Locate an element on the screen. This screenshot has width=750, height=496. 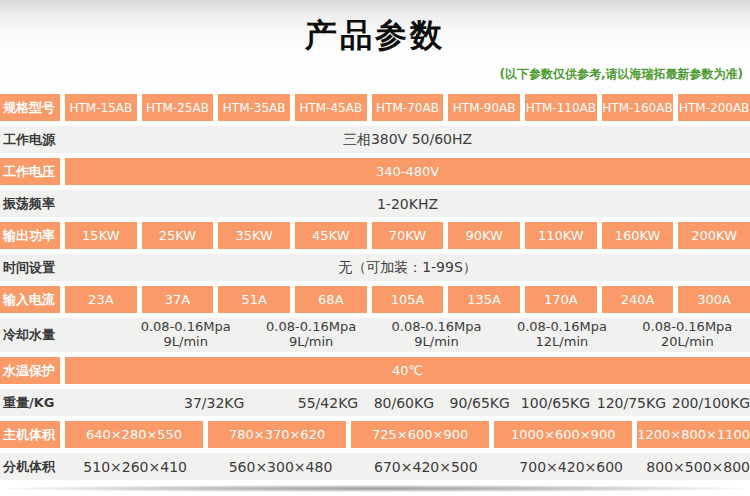
row-label-sub-unit-size: 分机体积 is located at coordinates (30, 466).